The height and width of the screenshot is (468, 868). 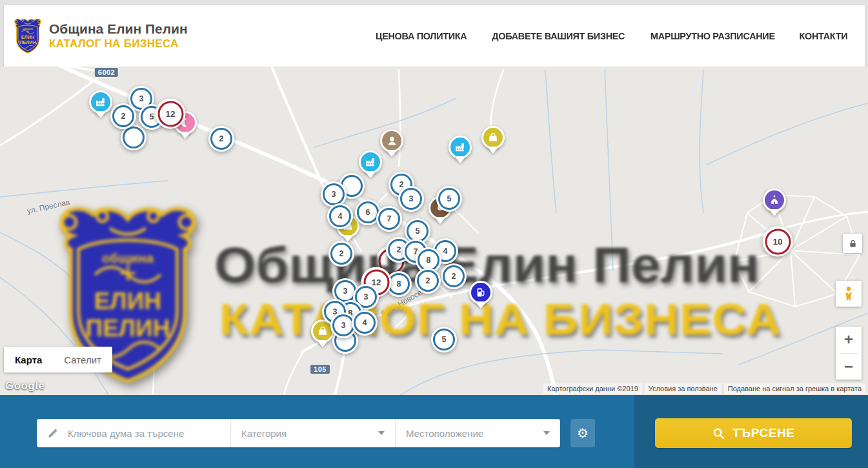 What do you see at coordinates (764, 433) in the screenshot?
I see `search-button-label: ТЪРСЕНЕ` at bounding box center [764, 433].